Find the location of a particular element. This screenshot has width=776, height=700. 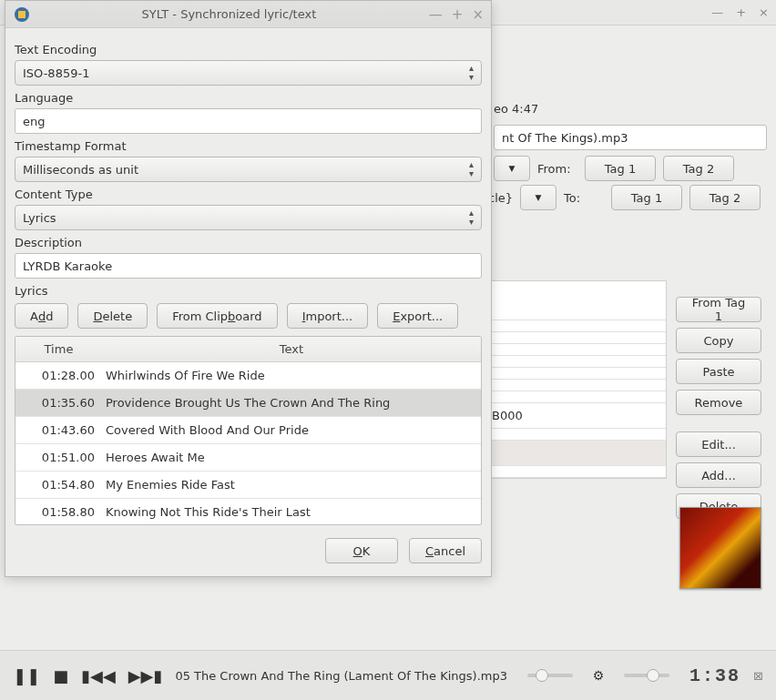

volume-slider is located at coordinates (647, 675).